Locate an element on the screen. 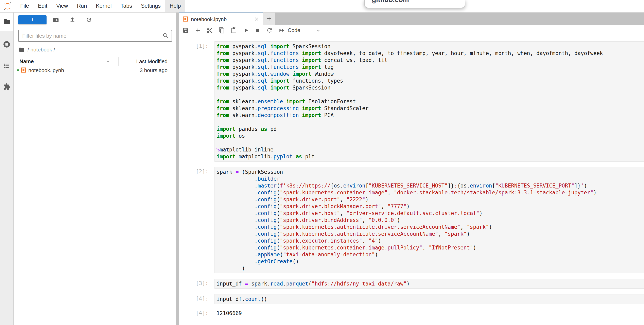 Image resolution: width=644 pixels, height=325 pixels. file-name: notebook.ipynb is located at coordinates (46, 70).